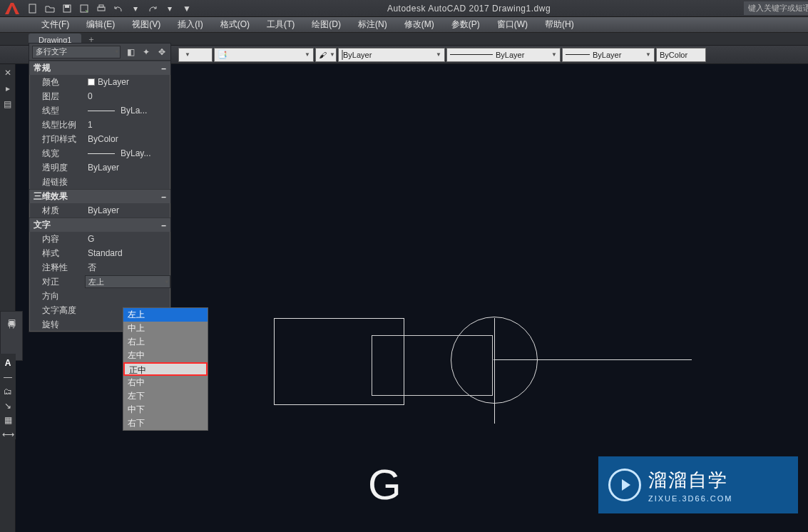  What do you see at coordinates (56, 24) in the screenshot?
I see `menu-file: 文件(F)` at bounding box center [56, 24].